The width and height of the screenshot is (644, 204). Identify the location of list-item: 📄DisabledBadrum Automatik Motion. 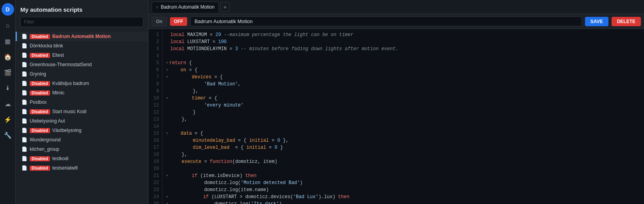
(82, 36).